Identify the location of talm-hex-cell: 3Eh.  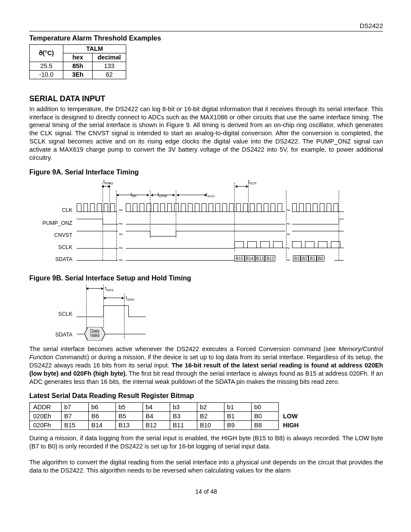
(78, 75).